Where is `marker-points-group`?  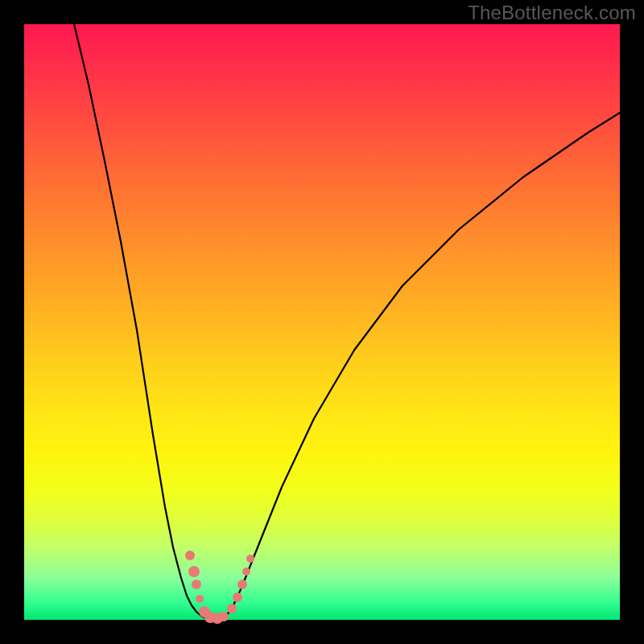 marker-points-group is located at coordinates (220, 588).